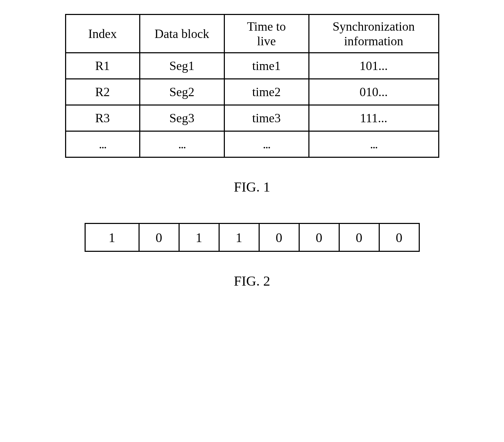  What do you see at coordinates (267, 144) in the screenshot?
I see `cell-time: ...` at bounding box center [267, 144].